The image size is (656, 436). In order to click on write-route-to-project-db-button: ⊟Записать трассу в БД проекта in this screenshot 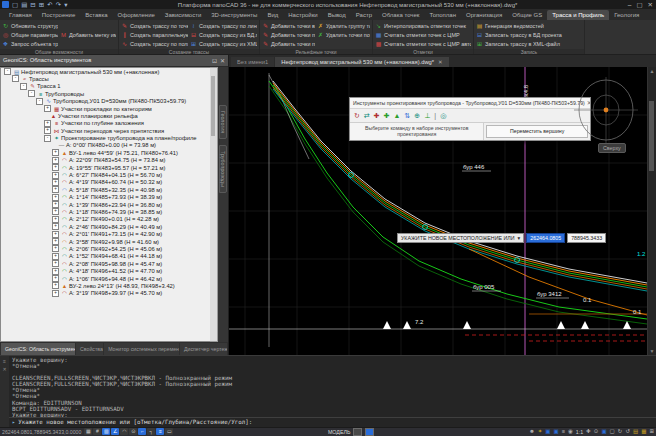, I will do `click(529, 36)`.